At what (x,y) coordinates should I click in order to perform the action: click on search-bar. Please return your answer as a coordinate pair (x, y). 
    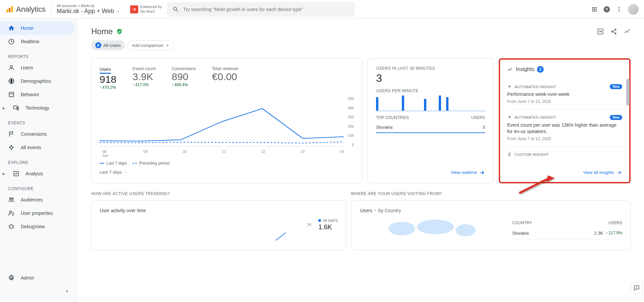
    Looking at the image, I should click on (261, 9).